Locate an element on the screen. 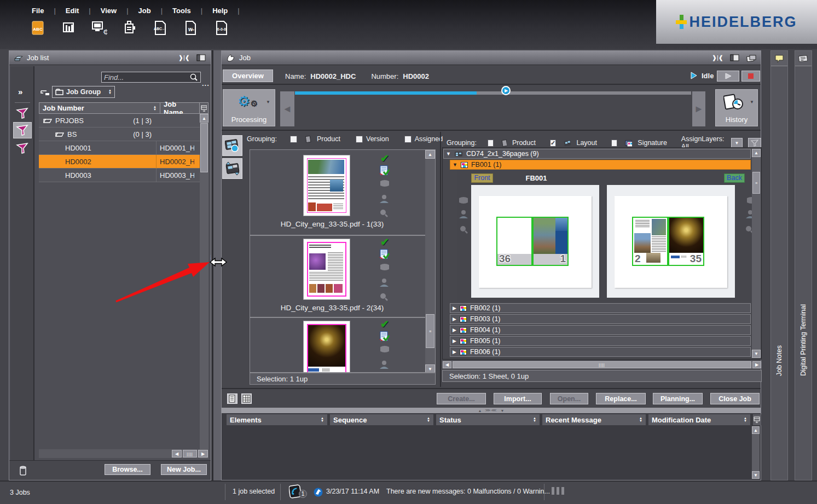  expand-rail-button: » is located at coordinates (20, 92).